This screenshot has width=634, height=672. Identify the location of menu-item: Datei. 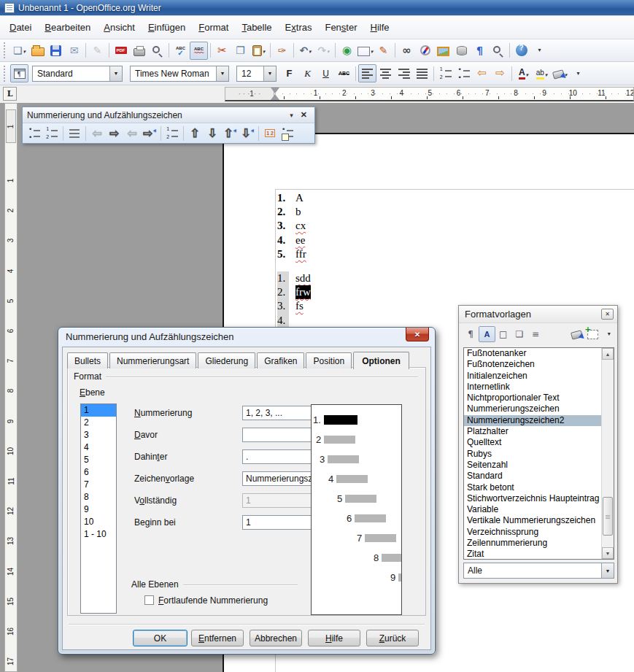
(20, 28).